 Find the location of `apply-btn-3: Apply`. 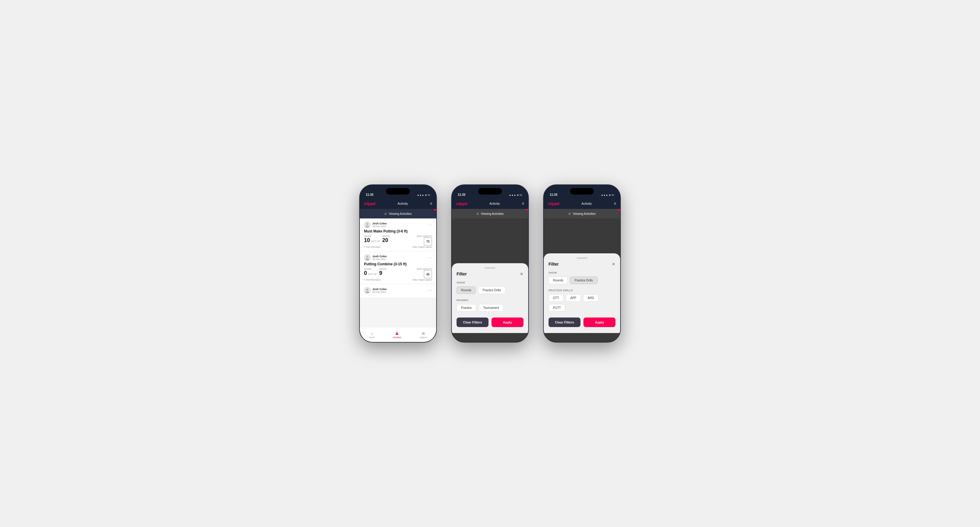

apply-btn-3: Apply is located at coordinates (600, 322).